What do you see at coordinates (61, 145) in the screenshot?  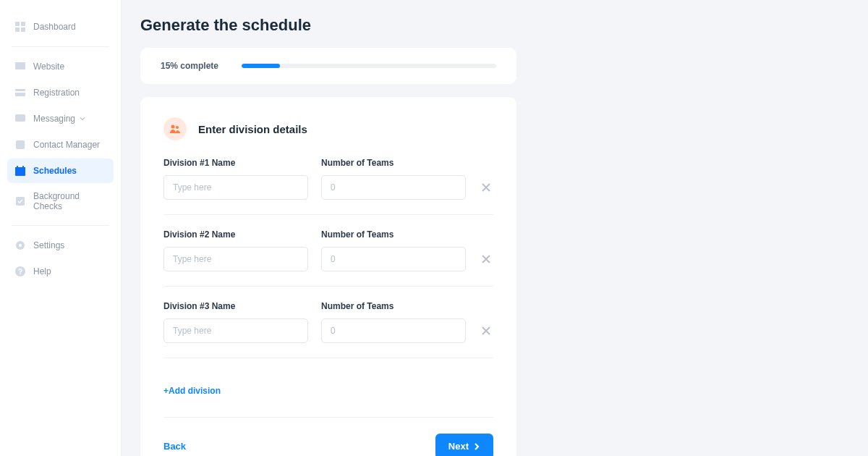 I see `sidebar-item-contact-manager: Contact Manager` at bounding box center [61, 145].